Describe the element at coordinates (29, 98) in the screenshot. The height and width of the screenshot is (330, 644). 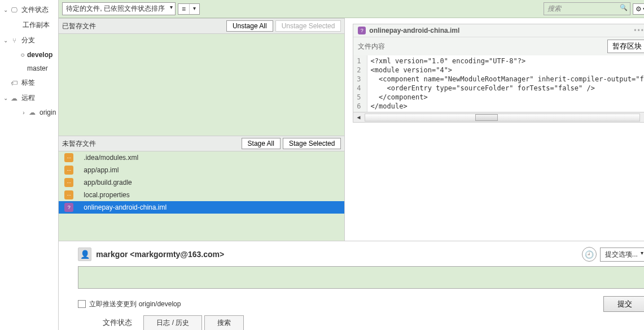
I see `sidebar-remotes: ⌄ ☁ 远程` at that location.